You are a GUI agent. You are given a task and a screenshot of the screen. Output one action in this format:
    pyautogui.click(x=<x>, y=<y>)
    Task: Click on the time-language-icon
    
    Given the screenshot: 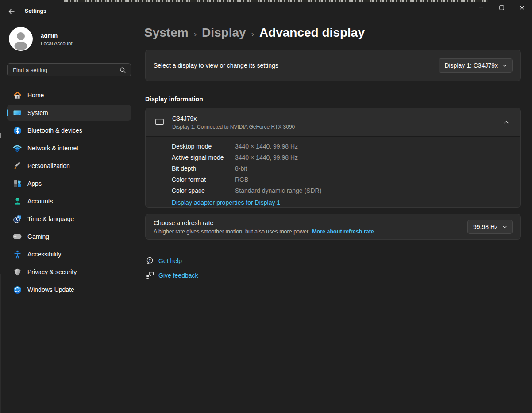 What is the action you would take?
    pyautogui.click(x=17, y=219)
    